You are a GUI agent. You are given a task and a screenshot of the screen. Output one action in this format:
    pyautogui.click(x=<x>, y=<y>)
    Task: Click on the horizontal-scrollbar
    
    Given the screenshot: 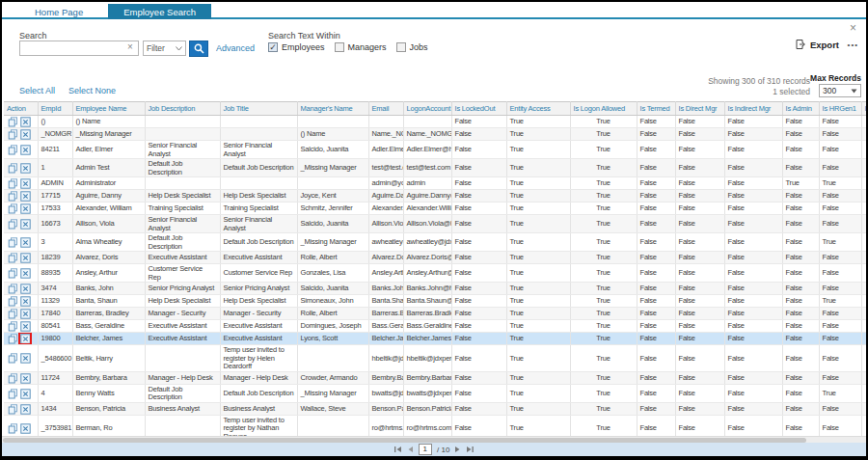 What is the action you would take?
    pyautogui.click(x=434, y=440)
    